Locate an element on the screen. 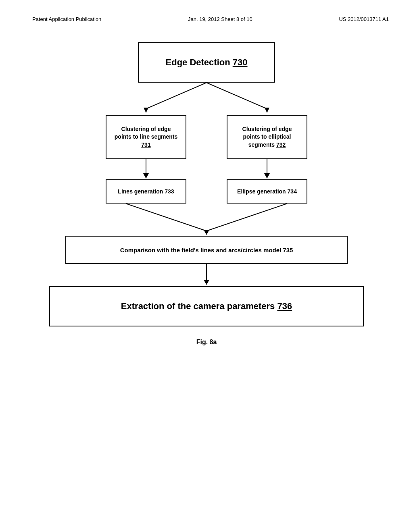 The height and width of the screenshot is (532, 413). fork-connector is located at coordinates (206, 99).